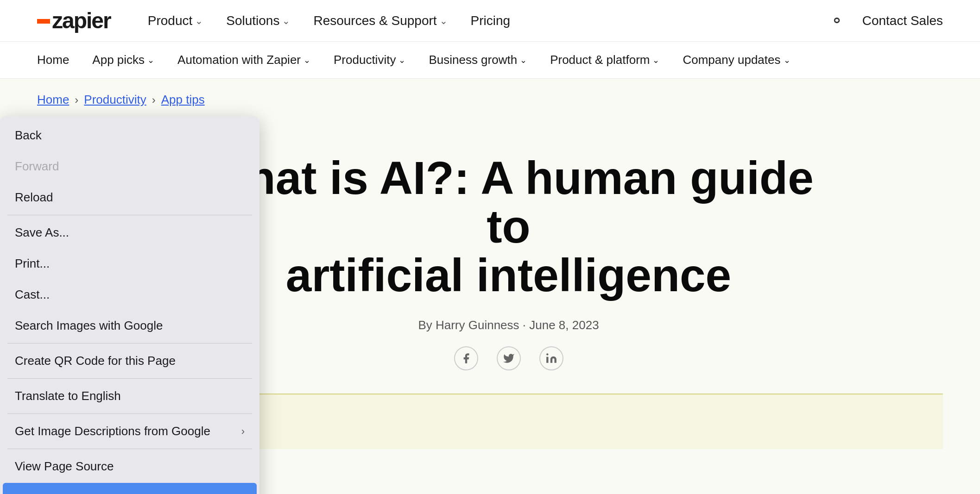  I want to click on context-menu-qr-code: Create QR Code for this Page, so click(130, 361).